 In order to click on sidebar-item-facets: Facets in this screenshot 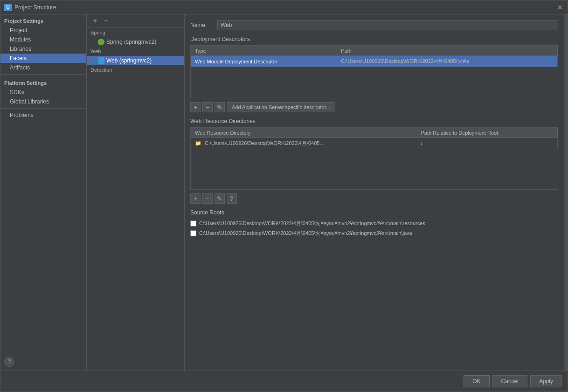, I will do `click(43, 58)`.